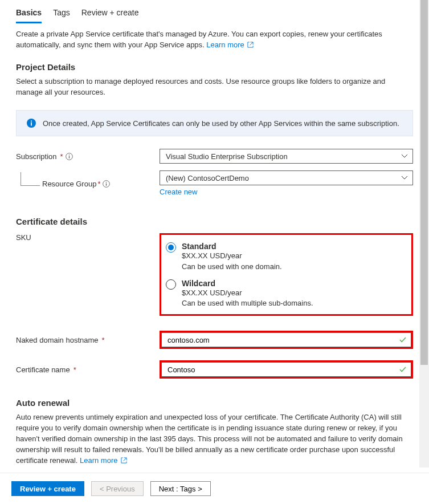 This screenshot has width=429, height=504. I want to click on subscription-dropdown: Visual Studio Enterprise Subscription, so click(286, 156).